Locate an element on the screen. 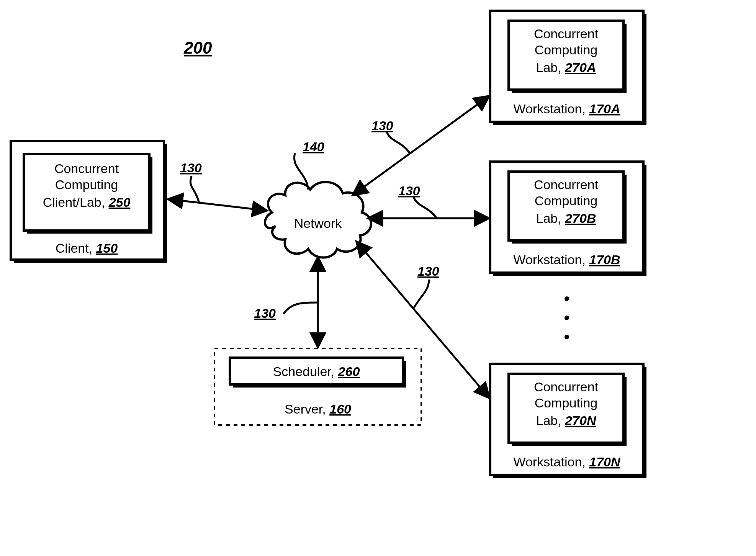 The image size is (756, 556). client-inner-line1: Concurrent is located at coordinates (87, 168).